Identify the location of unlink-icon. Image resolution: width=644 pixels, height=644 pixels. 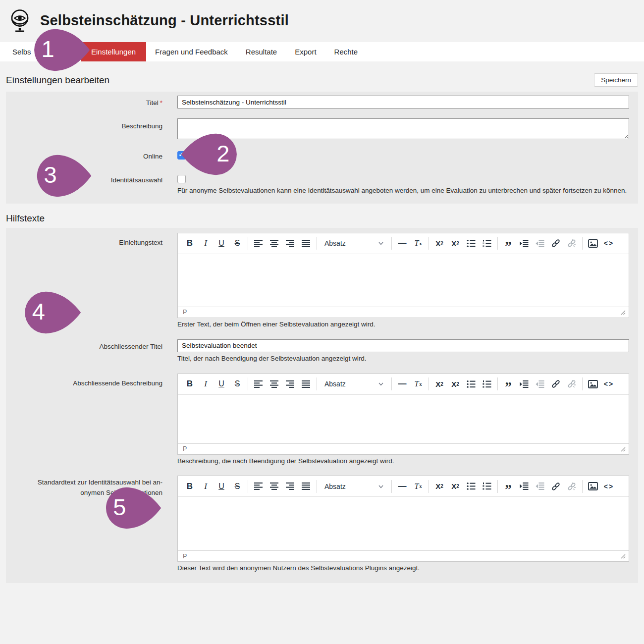
(572, 243).